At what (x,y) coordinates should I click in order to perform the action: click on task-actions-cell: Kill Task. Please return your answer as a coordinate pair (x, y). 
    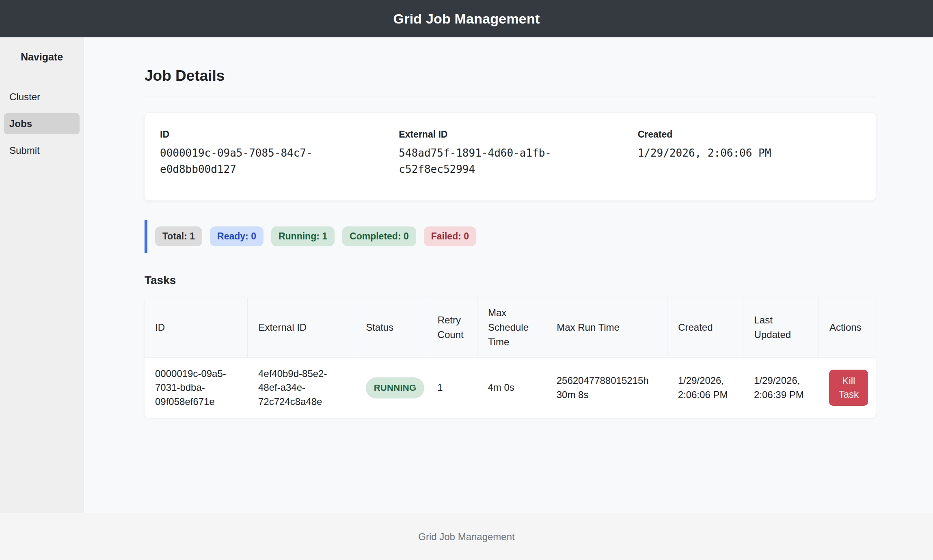
    Looking at the image, I should click on (847, 388).